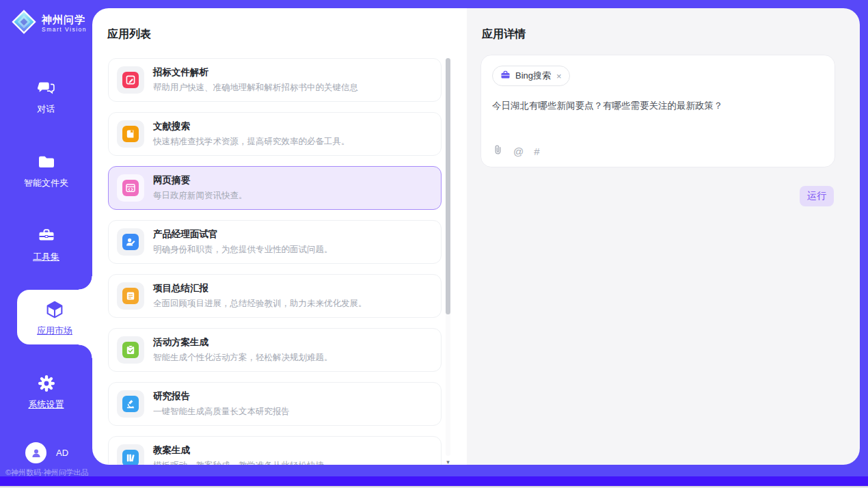 This screenshot has width=868, height=488. What do you see at coordinates (275, 242) in the screenshot?
I see `app-card: 产品经理面试官 明确身份和职责，为您提供专业性的面试问题。` at bounding box center [275, 242].